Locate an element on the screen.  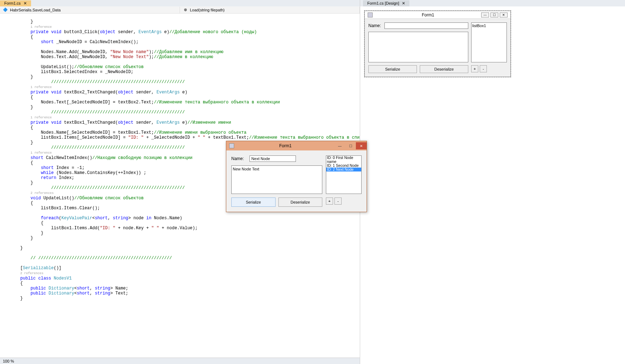
right-tab-strip: Form1.cs [Design] ✕ is located at coordinates (493, 3).